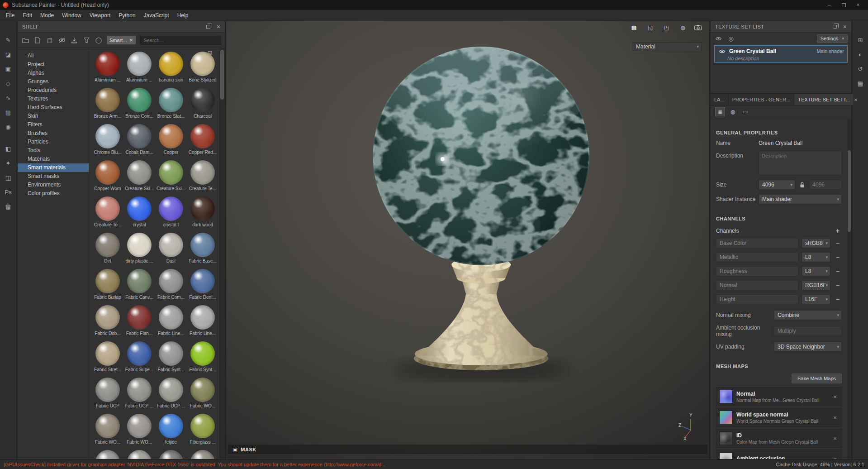 The width and height of the screenshot is (868, 469). I want to click on material-item: Charcoal, so click(203, 103).